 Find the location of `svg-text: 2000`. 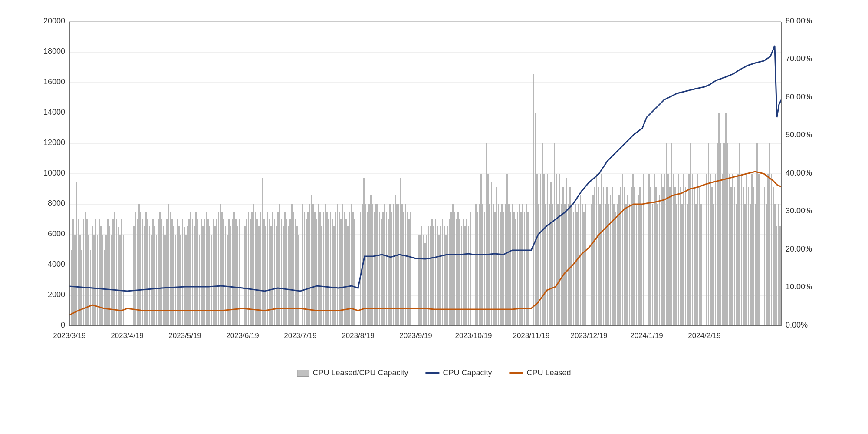

svg-text: 2000 is located at coordinates (56, 295).